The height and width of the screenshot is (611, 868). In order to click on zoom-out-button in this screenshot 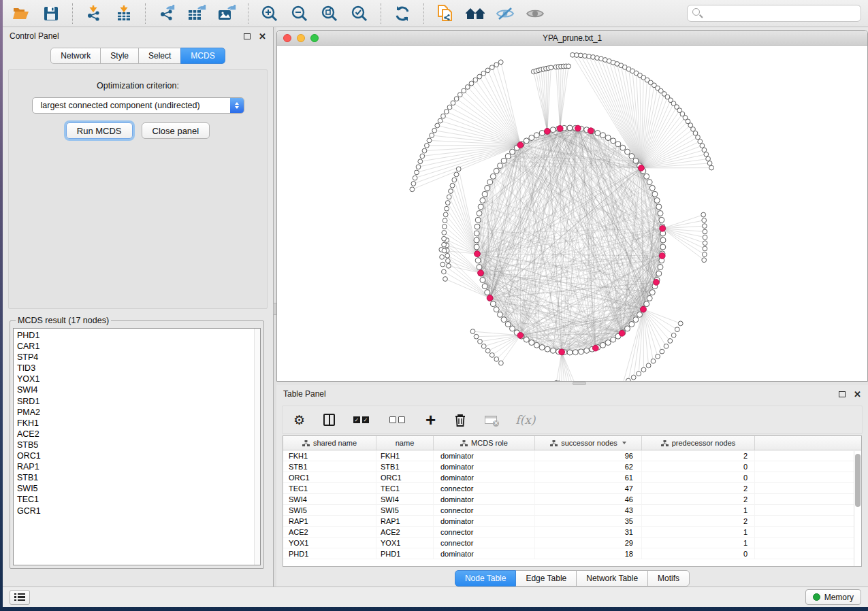, I will do `click(300, 14)`.